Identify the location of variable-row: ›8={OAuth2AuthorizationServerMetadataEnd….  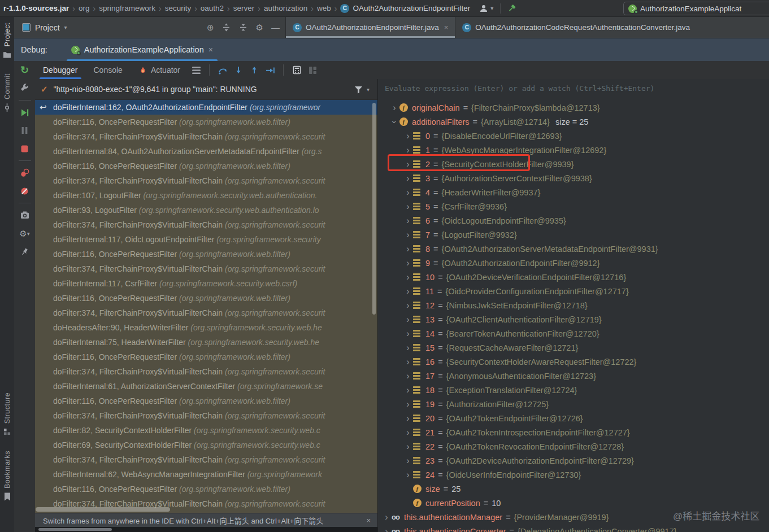
(574, 248).